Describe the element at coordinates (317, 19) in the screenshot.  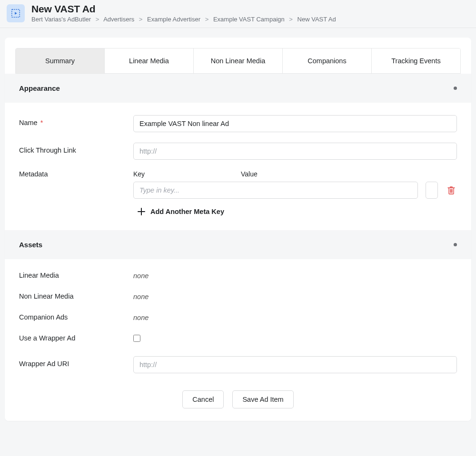
I see `breadcrumb-item: New VAST Ad` at that location.